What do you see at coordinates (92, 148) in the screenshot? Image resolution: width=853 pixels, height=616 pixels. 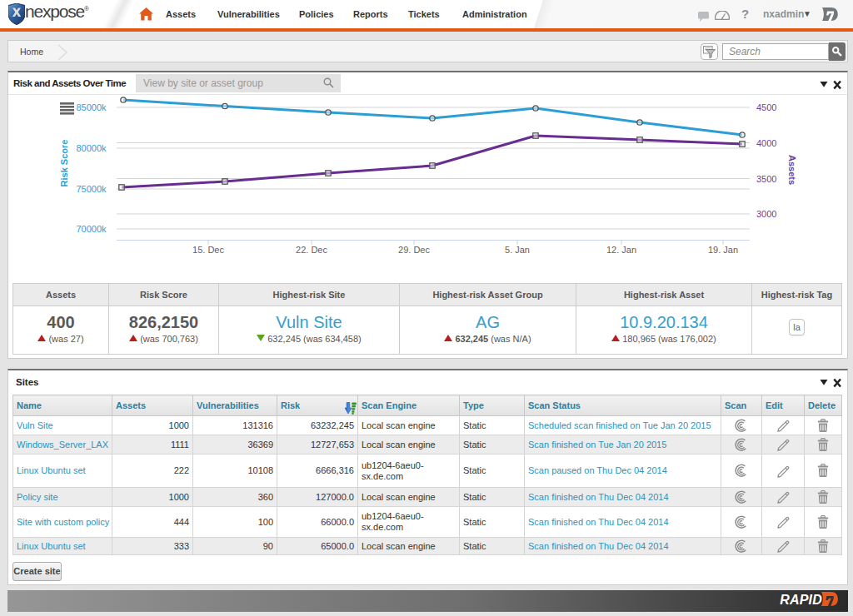 I see `svg-text: 80000k` at bounding box center [92, 148].